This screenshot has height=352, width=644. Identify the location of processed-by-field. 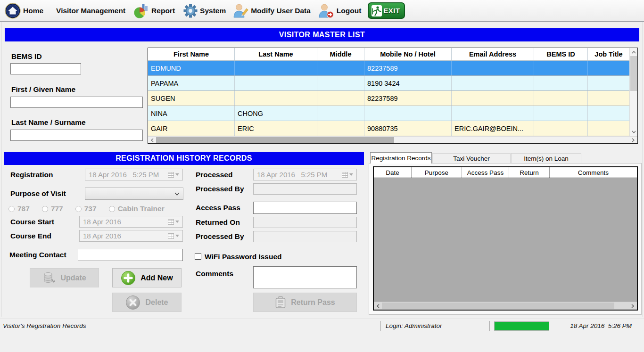
(305, 189).